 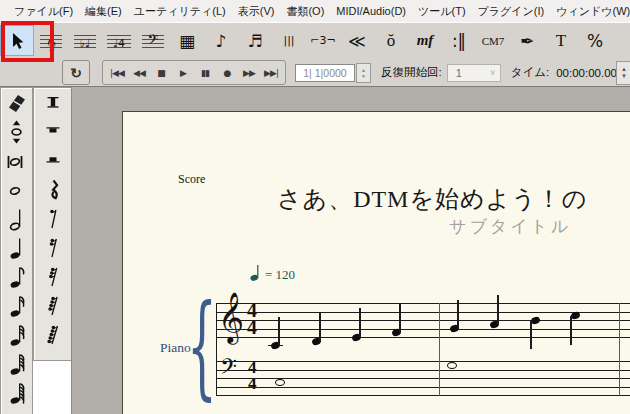 I want to click on repeat-tool: :‖, so click(x=459, y=40).